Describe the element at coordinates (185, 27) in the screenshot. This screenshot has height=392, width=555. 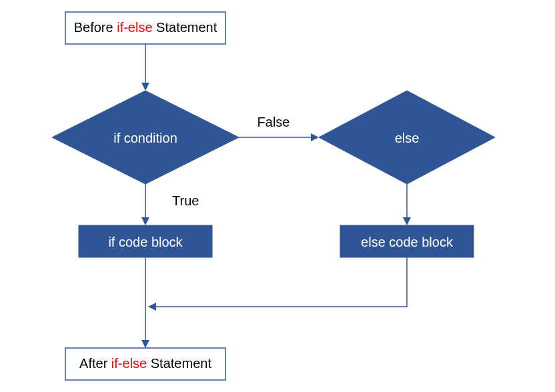
I see `before-post: Statement` at that location.